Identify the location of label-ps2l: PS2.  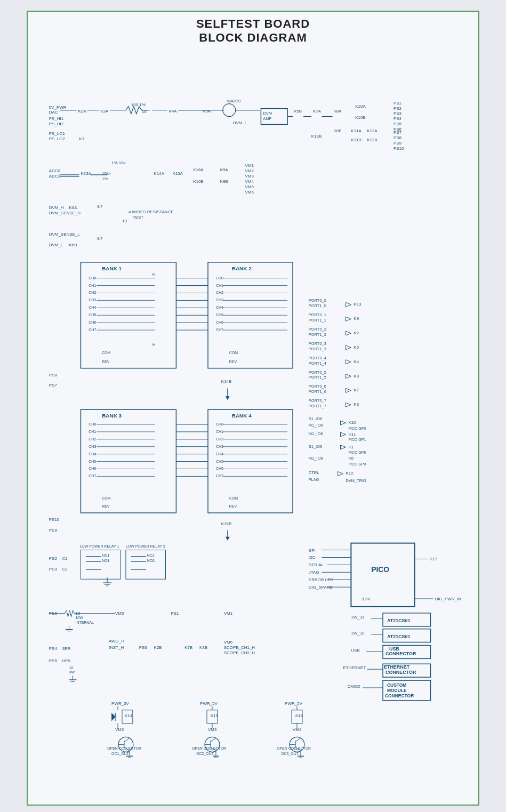
(53, 559).